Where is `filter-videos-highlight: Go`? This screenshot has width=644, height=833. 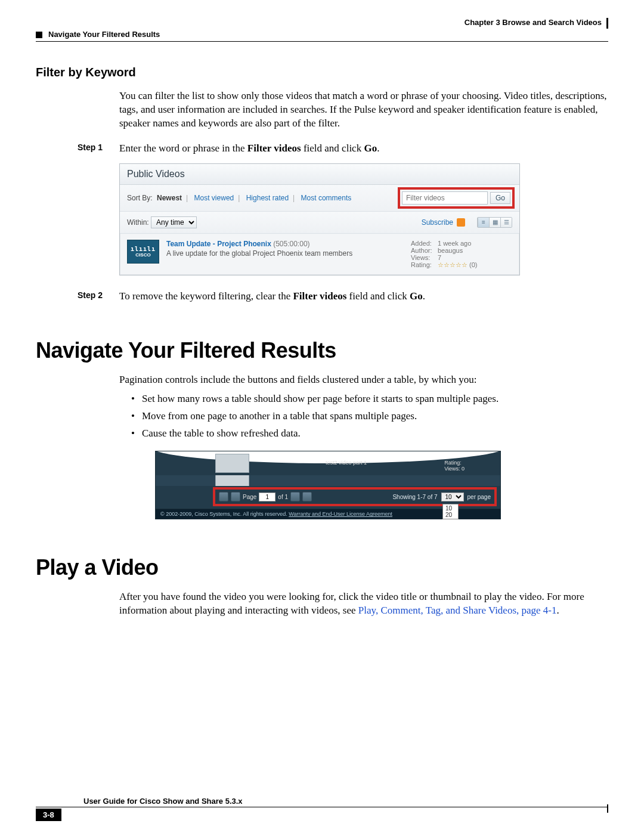 filter-videos-highlight: Go is located at coordinates (456, 198).